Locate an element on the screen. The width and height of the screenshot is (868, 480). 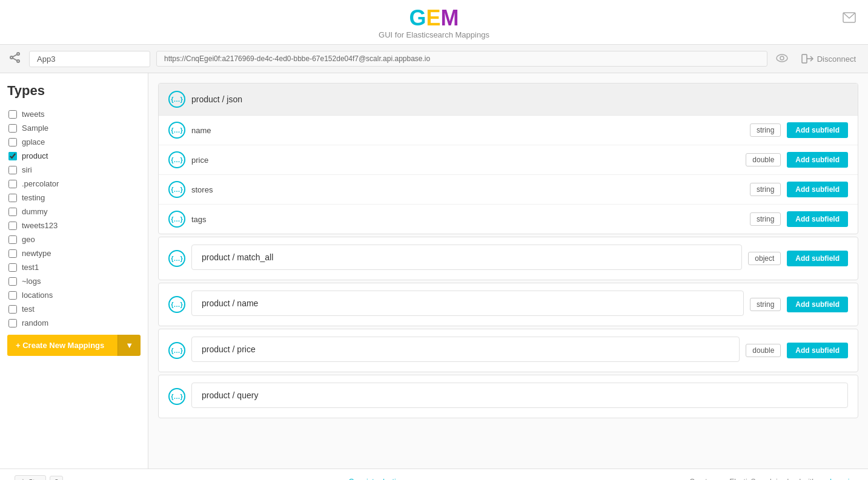
field-type-tags: string is located at coordinates (766, 219).